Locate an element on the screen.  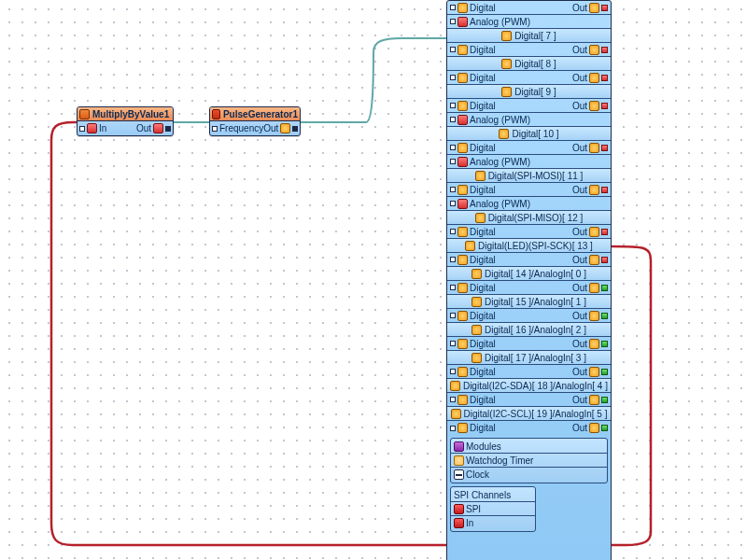
node-pulsegenerator1: PulseGenerator1 Frequency Out is located at coordinates (255, 121).